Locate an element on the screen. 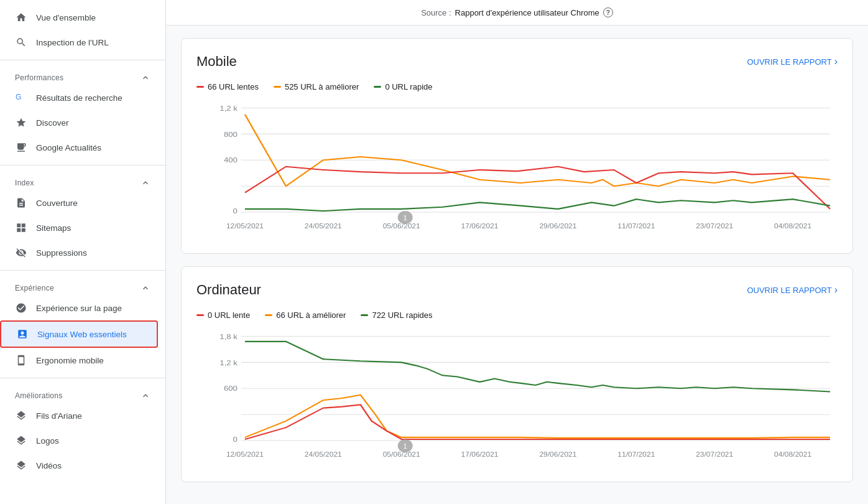  eye-off-icon is located at coordinates (21, 253).